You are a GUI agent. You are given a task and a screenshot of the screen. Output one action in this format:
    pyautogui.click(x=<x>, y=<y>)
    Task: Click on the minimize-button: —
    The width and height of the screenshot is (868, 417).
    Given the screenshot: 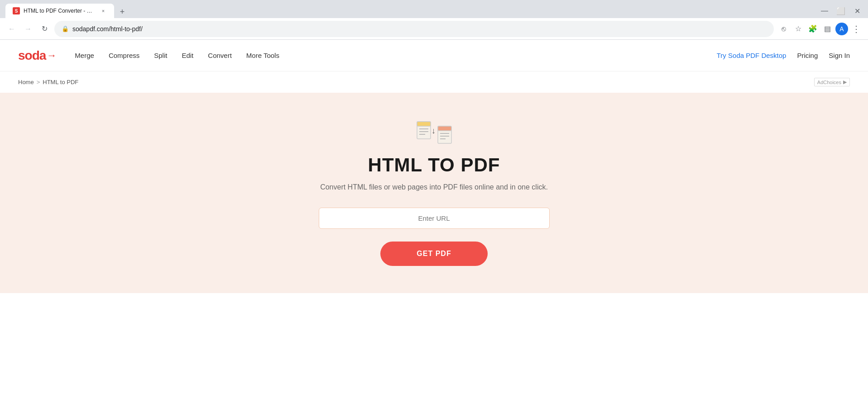 What is the action you would take?
    pyautogui.click(x=825, y=11)
    